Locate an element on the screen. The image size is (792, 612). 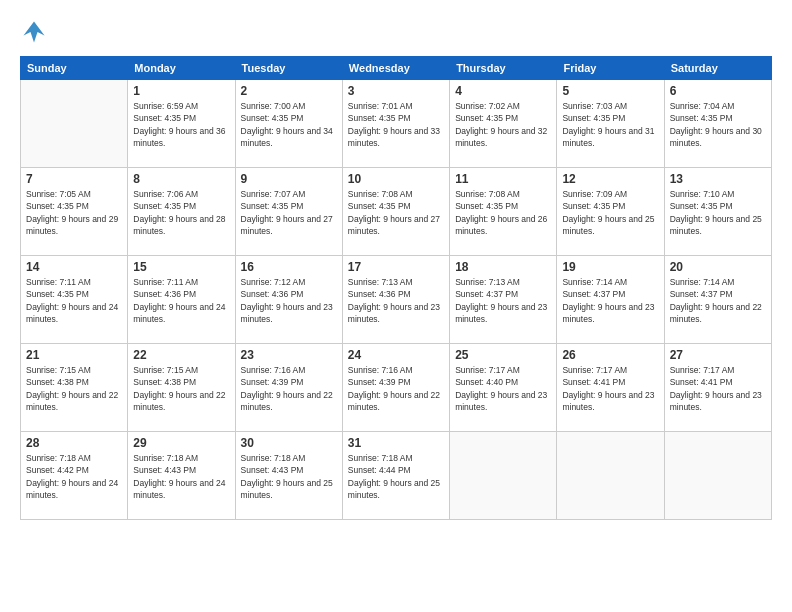
calendar-cell: 20 Sunrise: 7:14 AMSunset: 4:37 PMDaylig… is located at coordinates (718, 300).